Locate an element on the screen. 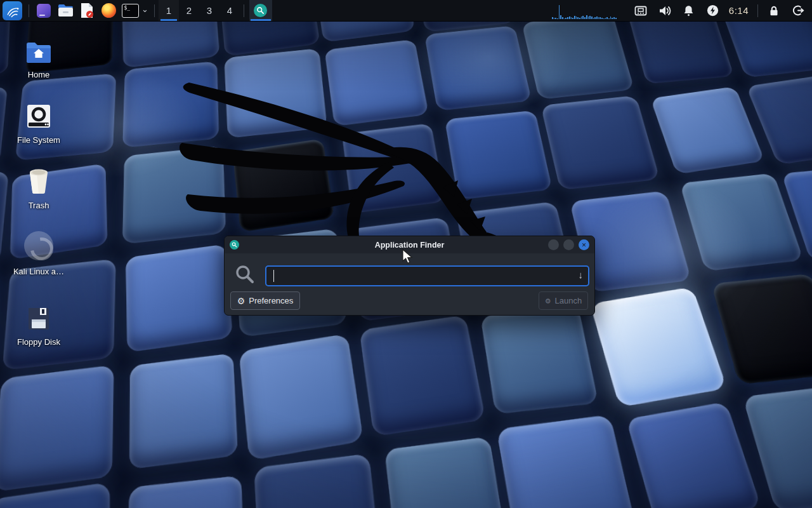 The height and width of the screenshot is (508, 812). mouse-cursor is located at coordinates (407, 257).